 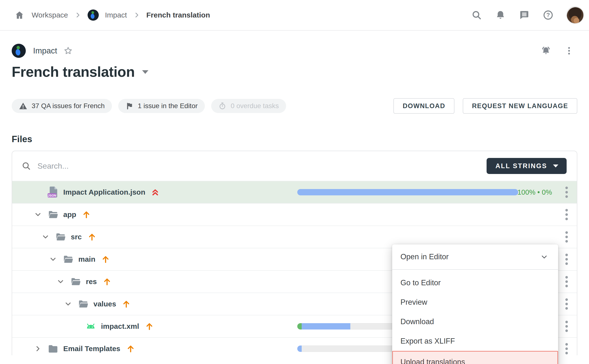 I want to click on home-icon, so click(x=19, y=15).